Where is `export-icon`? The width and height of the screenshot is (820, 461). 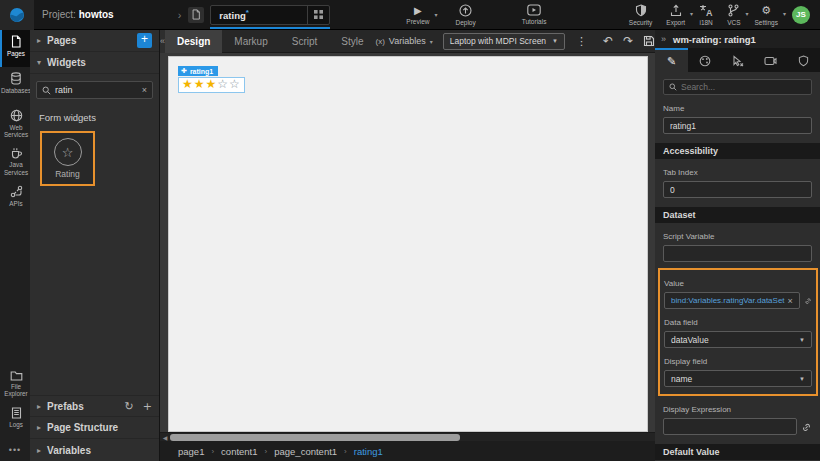
export-icon is located at coordinates (676, 10).